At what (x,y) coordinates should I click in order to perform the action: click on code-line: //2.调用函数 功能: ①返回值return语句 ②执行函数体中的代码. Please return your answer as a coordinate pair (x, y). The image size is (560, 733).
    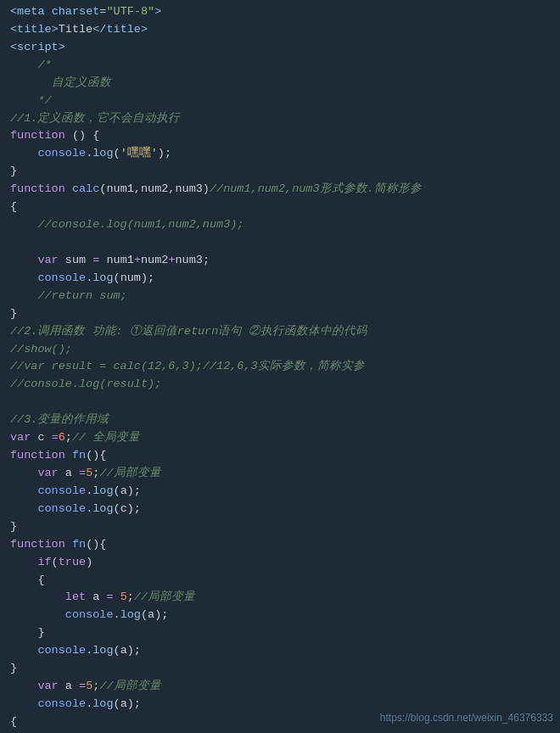
    Looking at the image, I should click on (283, 333).